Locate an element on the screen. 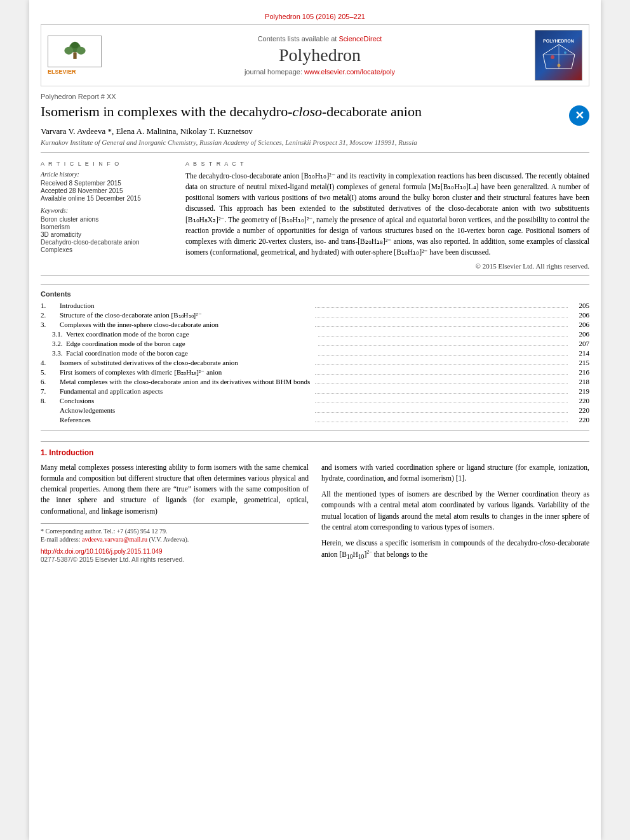  authors-text: Varvara V. Avdeeva *, Elena A. Malinina,… is located at coordinates (147, 131).